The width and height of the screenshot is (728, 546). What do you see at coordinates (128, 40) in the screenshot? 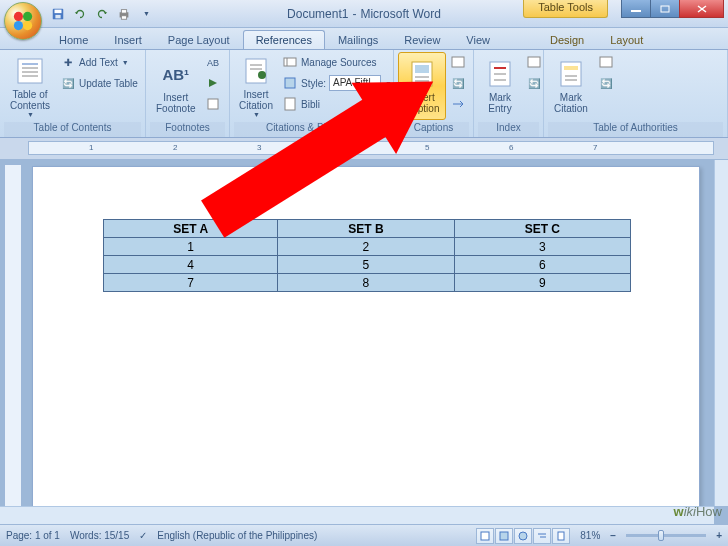
I see `tab-insert: Insert` at bounding box center [128, 40].